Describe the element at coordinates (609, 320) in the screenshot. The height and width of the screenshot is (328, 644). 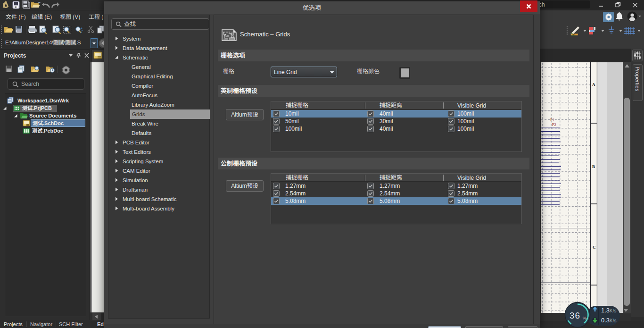
I see `svg-text: 0.3K/s` at that location.